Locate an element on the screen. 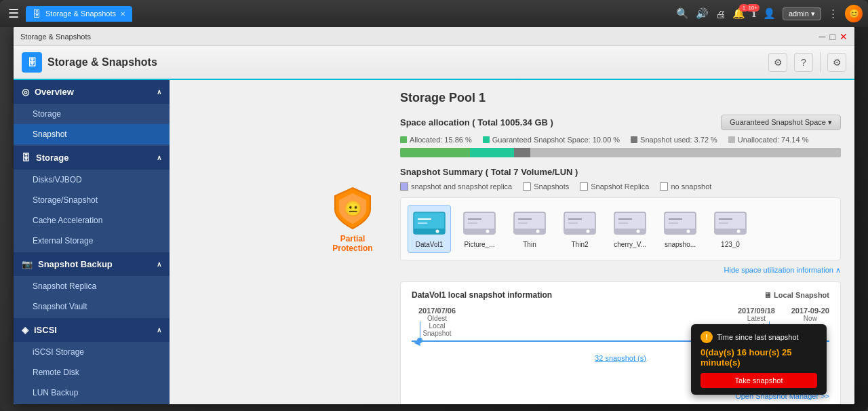 This screenshot has height=411, width=868. tab-storage-snapshots: 🗄 Storage & Snapshots ✕ is located at coordinates (79, 14).